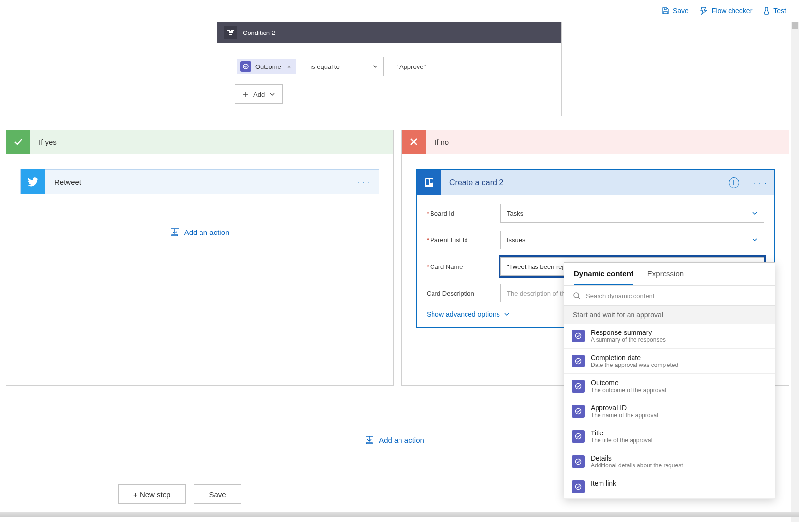 This screenshot has width=799, height=532. What do you see at coordinates (325, 67) in the screenshot?
I see `operator-value: is equal to` at bounding box center [325, 67].